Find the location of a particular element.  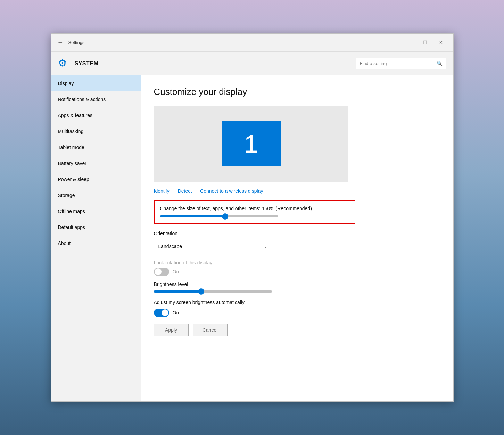

action-buttons: Apply Cancel is located at coordinates (297, 330).